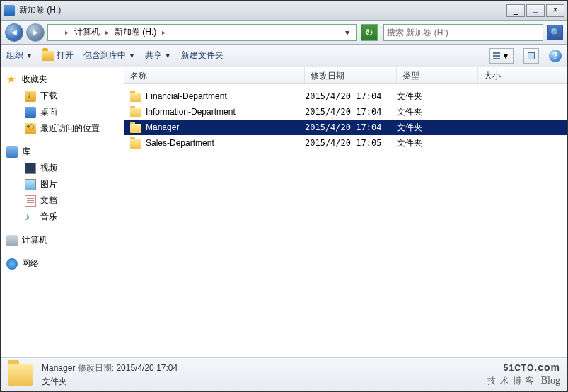 The width and height of the screenshot is (568, 392). What do you see at coordinates (62, 263) in the screenshot?
I see `sidebar-network: 网络` at bounding box center [62, 263].